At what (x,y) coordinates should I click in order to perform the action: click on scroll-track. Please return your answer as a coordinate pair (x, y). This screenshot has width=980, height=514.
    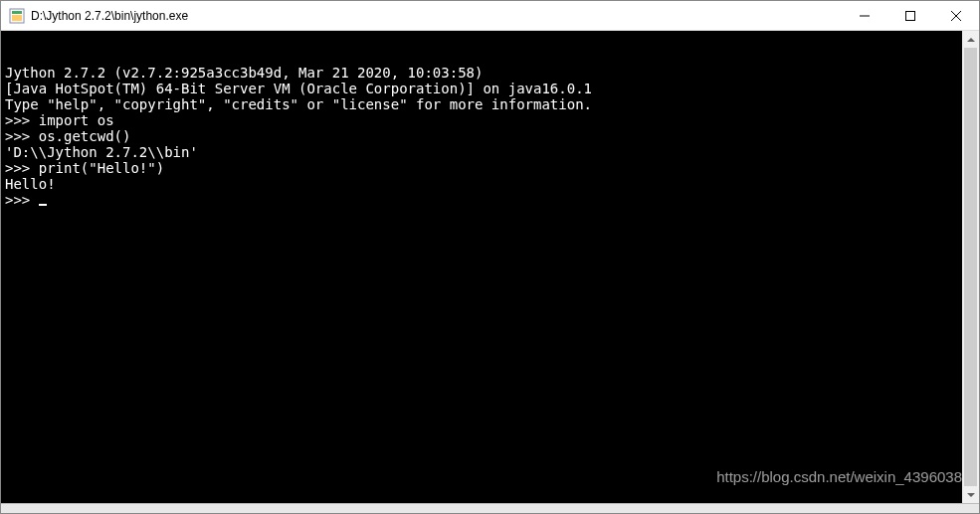
    Looking at the image, I should click on (971, 266).